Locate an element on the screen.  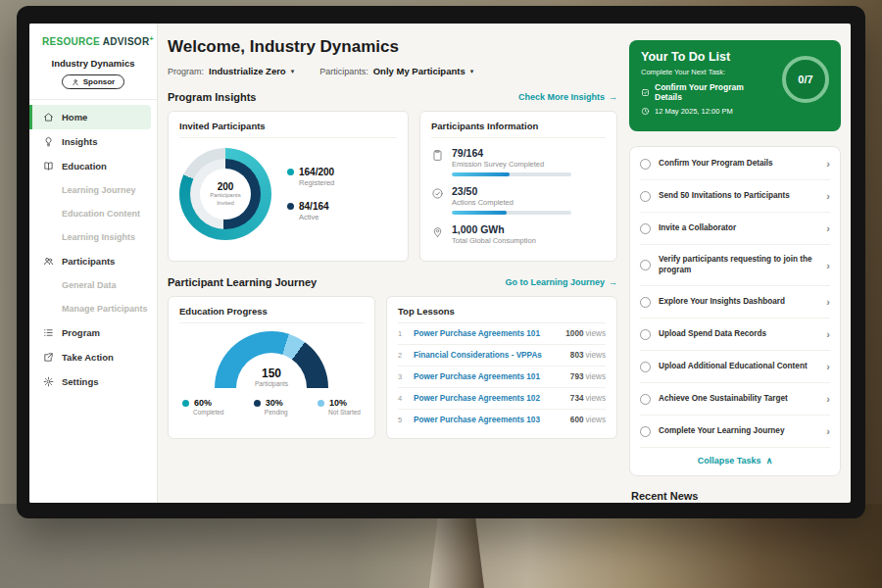
participants-filter: Participants: Only My Participants ▾ is located at coordinates (396, 71).